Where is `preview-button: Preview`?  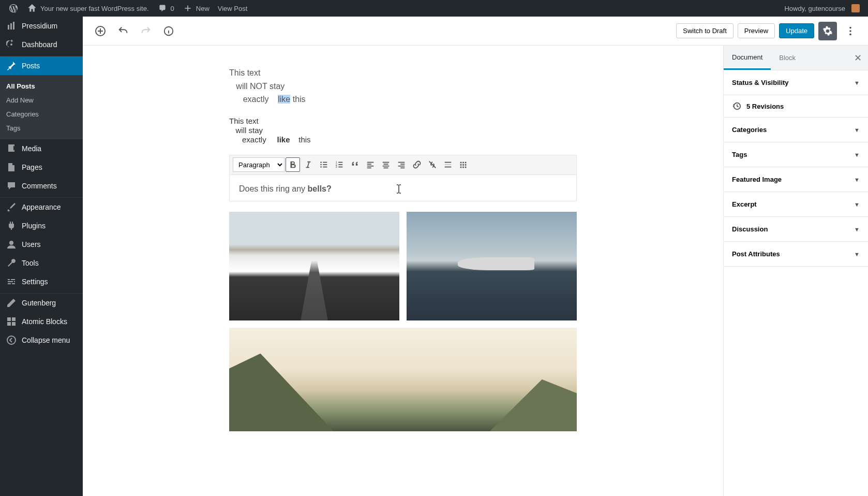 preview-button: Preview is located at coordinates (756, 31).